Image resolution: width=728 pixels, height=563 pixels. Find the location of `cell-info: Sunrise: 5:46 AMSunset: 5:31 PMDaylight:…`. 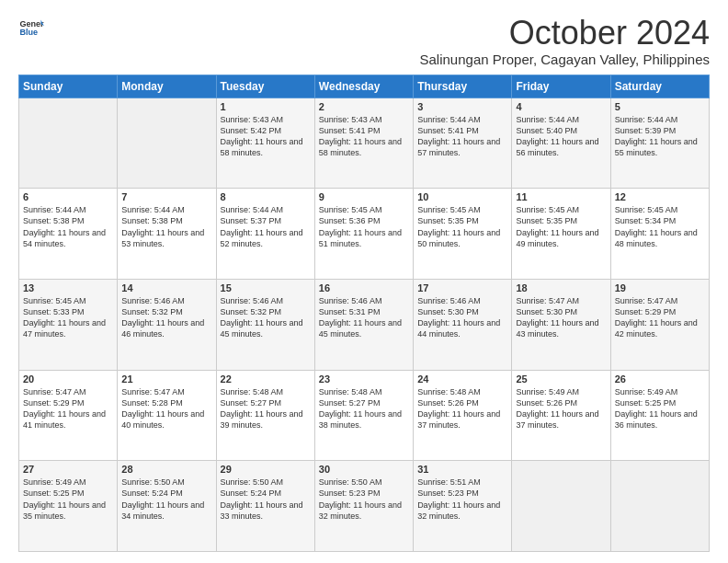

cell-info: Sunrise: 5:46 AMSunset: 5:31 PMDaylight:… is located at coordinates (360, 317).